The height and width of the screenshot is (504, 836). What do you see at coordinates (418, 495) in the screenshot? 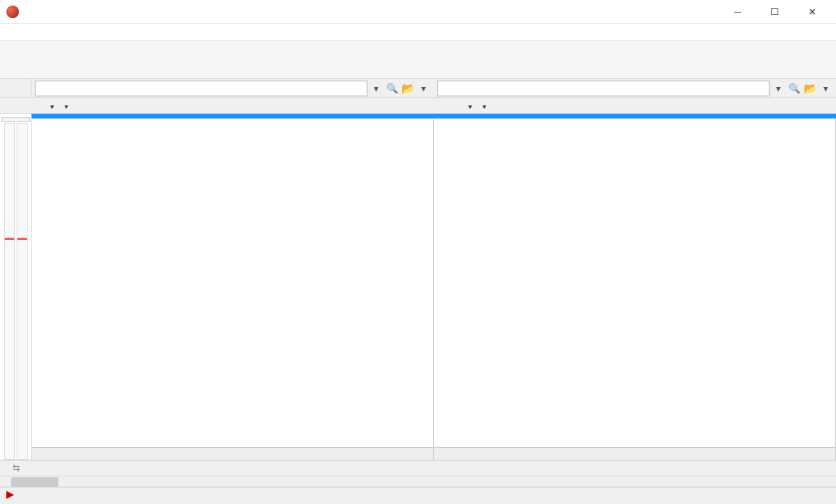
I see `statusbar` at bounding box center [418, 495].